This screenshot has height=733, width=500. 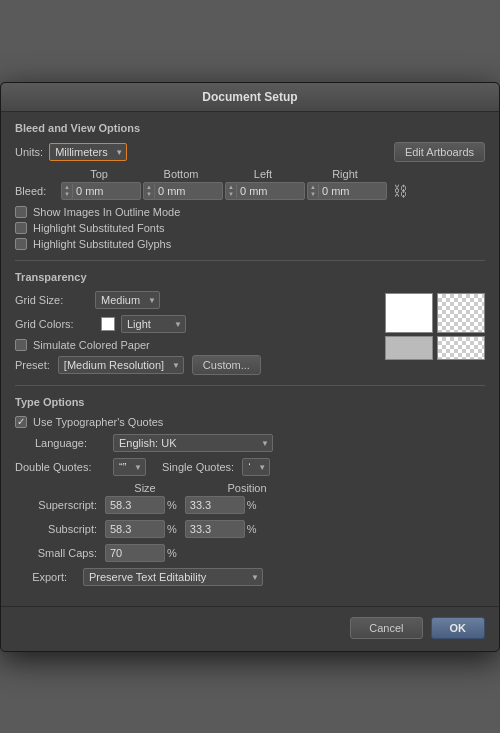 What do you see at coordinates (226, 365) in the screenshot?
I see `custom-button: Custom...` at bounding box center [226, 365].